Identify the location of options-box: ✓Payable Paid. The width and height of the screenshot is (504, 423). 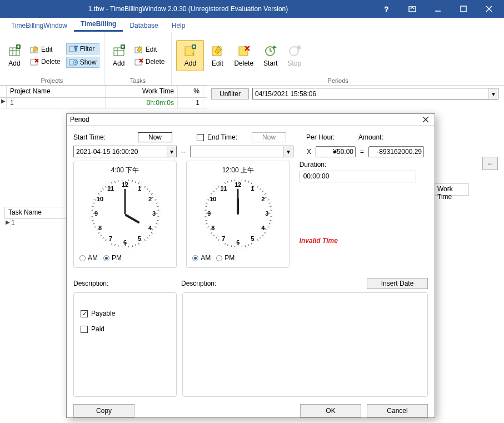
(125, 345).